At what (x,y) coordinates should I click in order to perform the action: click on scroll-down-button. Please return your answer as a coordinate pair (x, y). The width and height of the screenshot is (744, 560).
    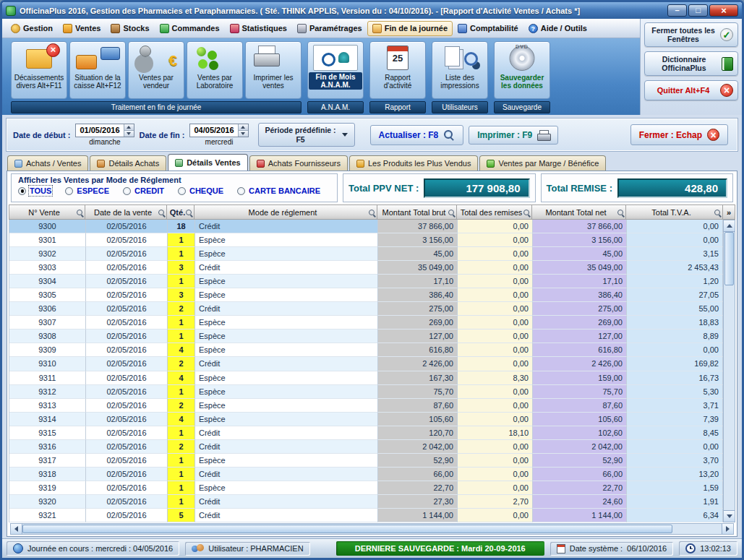
    Looking at the image, I should click on (729, 516).